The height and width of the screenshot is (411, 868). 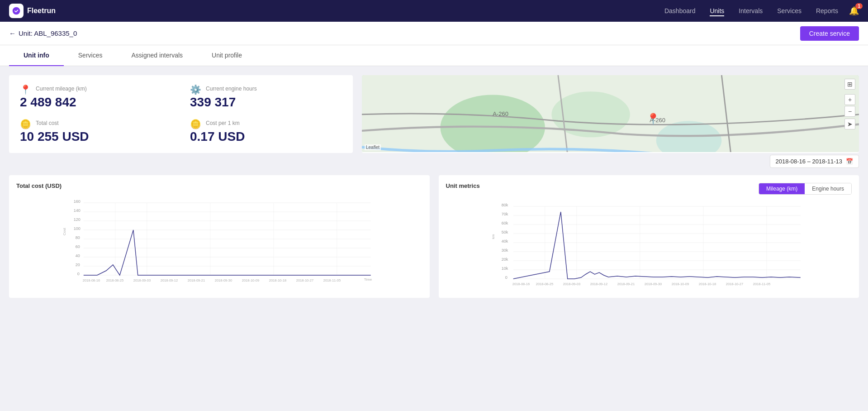 I want to click on cost-per-km-stat: 🪙 Cost per 1 km 0.17 USD, so click(x=266, y=131).